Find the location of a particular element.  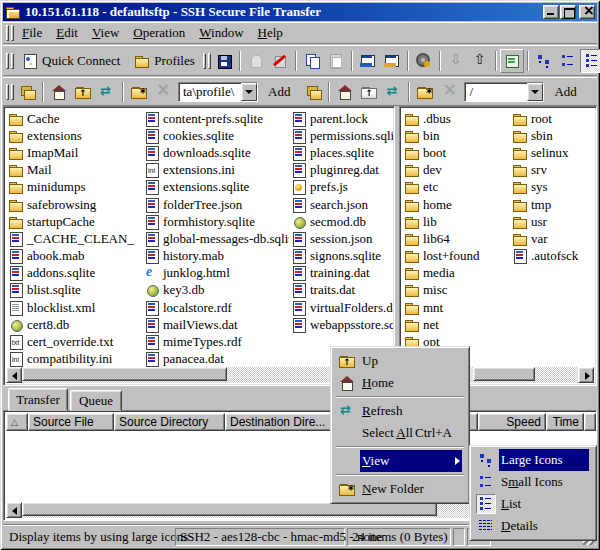

column-header-time: Time is located at coordinates (565, 422).